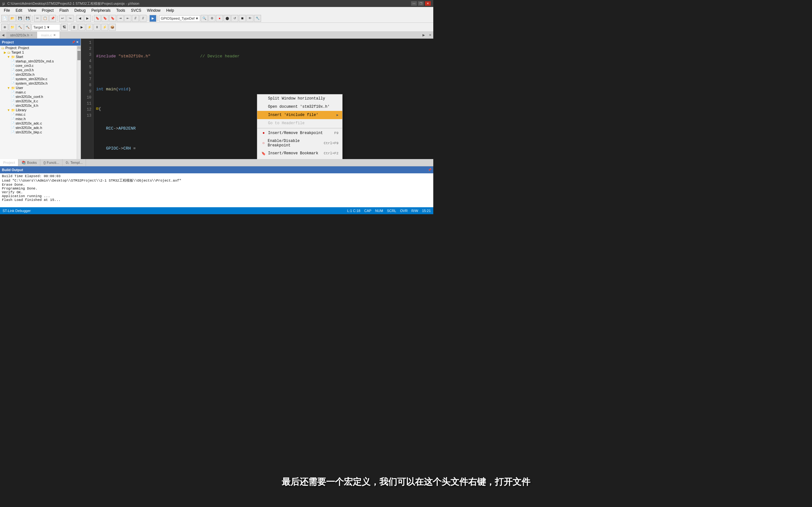 The height and width of the screenshot is (507, 812). I want to click on ctx-goto-header: Go to Headerfile, so click(300, 123).